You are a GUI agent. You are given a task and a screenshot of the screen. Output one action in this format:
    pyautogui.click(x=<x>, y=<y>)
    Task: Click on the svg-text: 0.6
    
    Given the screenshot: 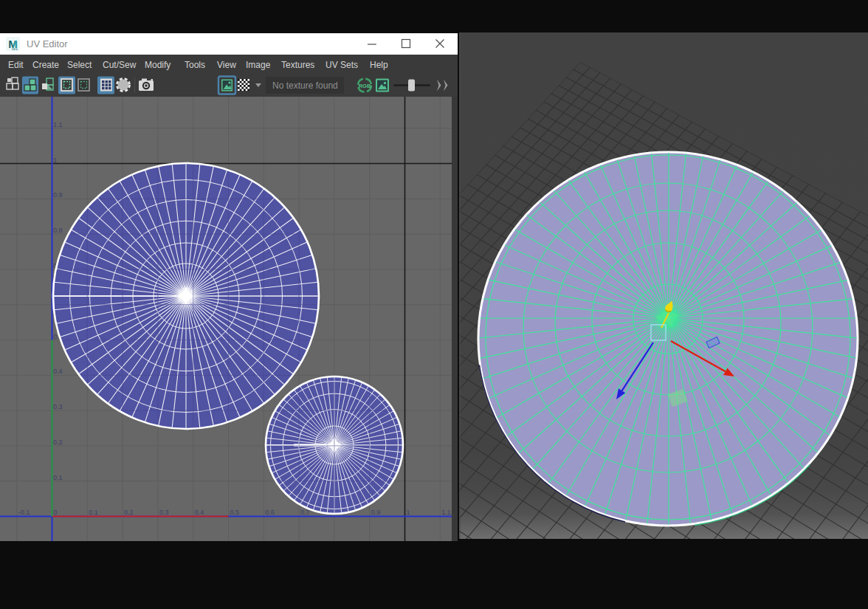 What is the action you would take?
    pyautogui.click(x=270, y=512)
    